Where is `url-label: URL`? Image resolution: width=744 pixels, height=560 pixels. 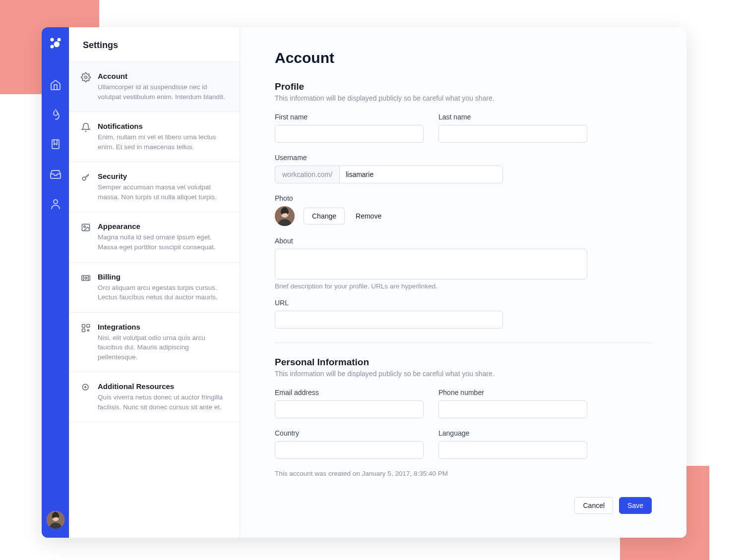 url-label: URL is located at coordinates (389, 303).